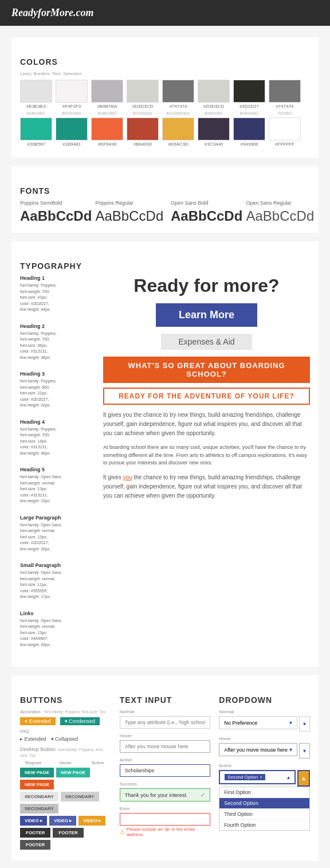  I want to click on btn-new-page-regular: NEW PAGE, so click(37, 773).